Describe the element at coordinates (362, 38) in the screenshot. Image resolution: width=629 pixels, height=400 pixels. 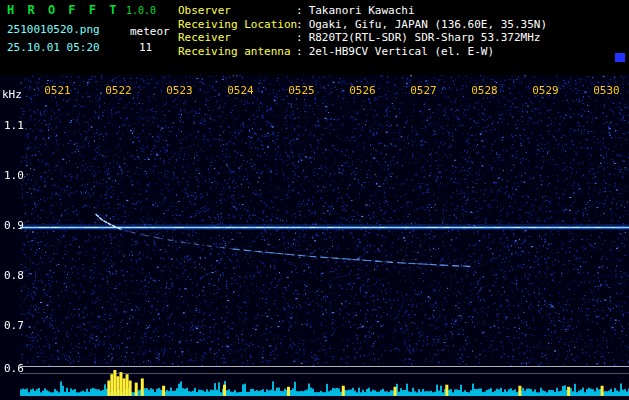
I see `info-row-receiver: Receiver:R820T2(RTL-SDR) SDR-Sharp 53.37…` at that location.